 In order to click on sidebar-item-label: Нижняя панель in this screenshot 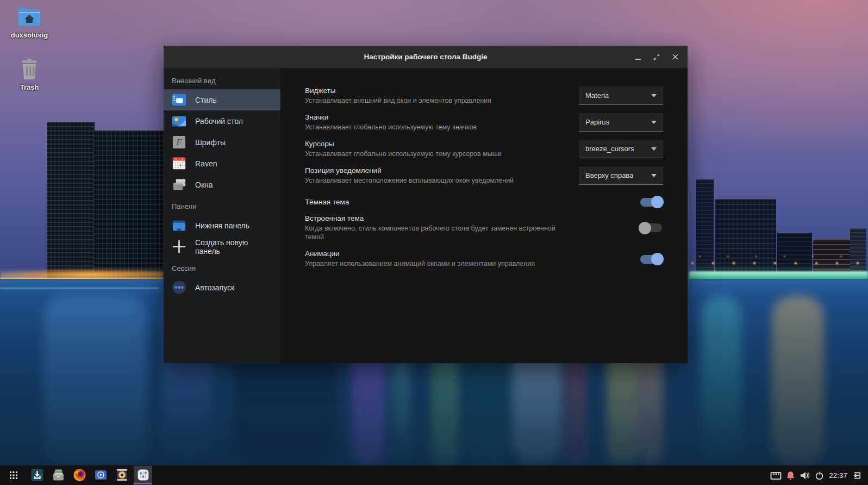, I will do `click(222, 226)`.